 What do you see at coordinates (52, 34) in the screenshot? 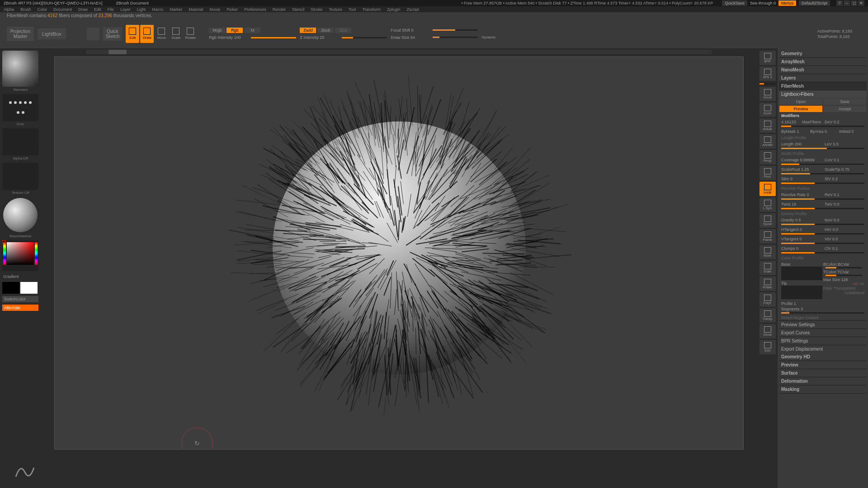
I see `lightbox-button: LightBox` at bounding box center [52, 34].